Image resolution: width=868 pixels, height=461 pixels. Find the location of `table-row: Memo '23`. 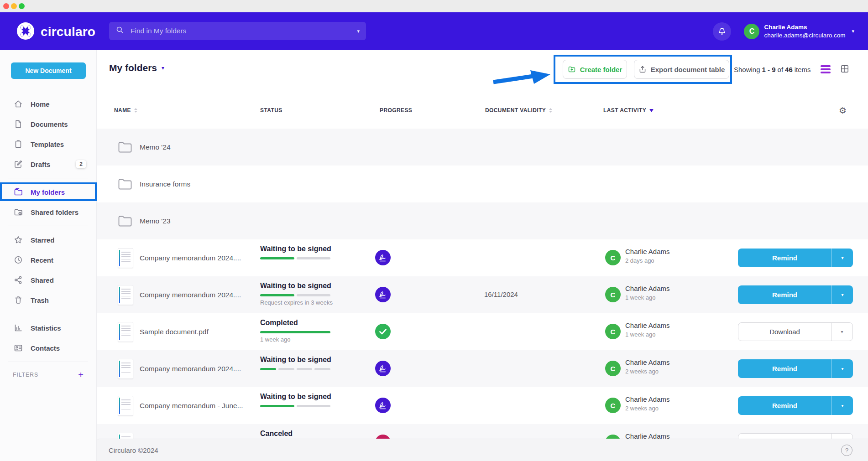

table-row: Memo '23 is located at coordinates (482, 221).